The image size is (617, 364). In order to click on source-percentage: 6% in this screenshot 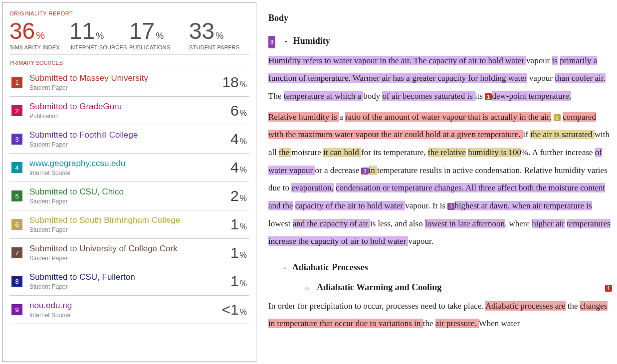, I will do `click(238, 111)`.